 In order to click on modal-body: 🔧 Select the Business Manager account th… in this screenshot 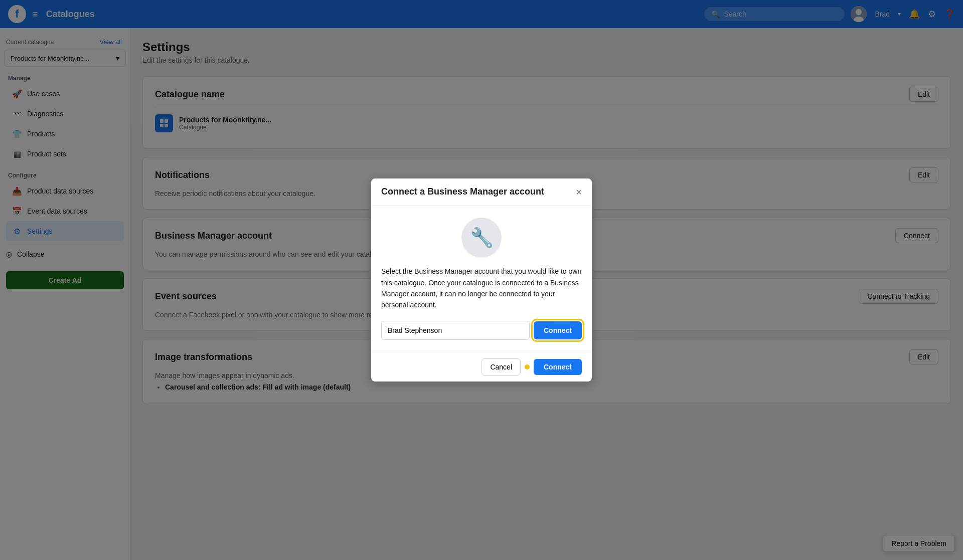, I will do `click(482, 279)`.